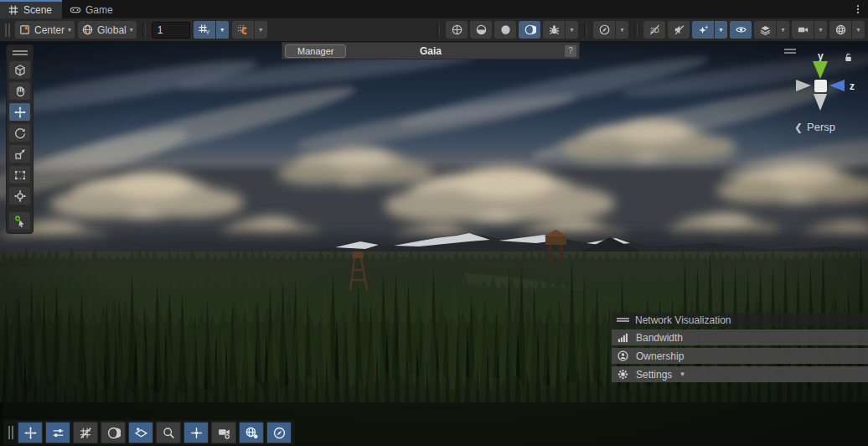 This screenshot has height=446, width=868. I want to click on kebab-menu-icon, so click(858, 9).